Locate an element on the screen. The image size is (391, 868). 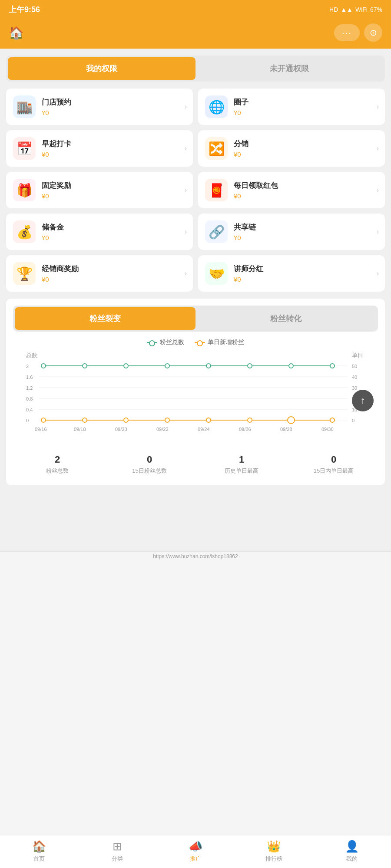
perm-arrow-daily-red-packet: › is located at coordinates (378, 190).